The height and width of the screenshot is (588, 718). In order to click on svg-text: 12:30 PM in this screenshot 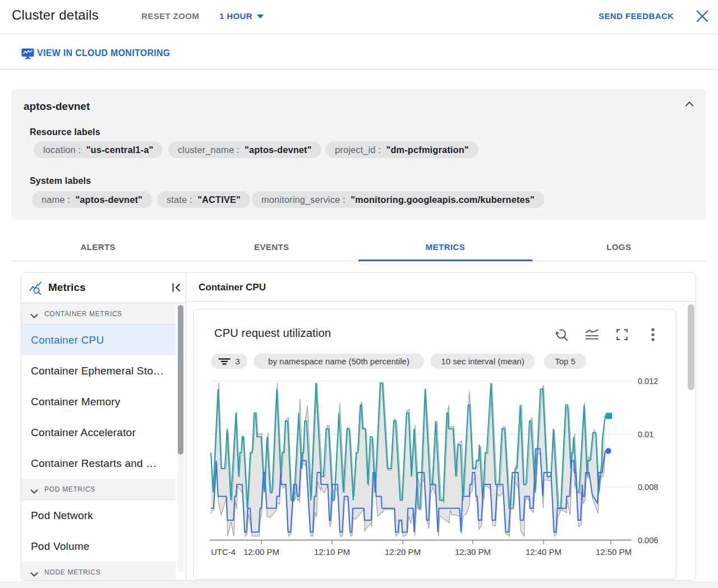, I will do `click(473, 552)`.